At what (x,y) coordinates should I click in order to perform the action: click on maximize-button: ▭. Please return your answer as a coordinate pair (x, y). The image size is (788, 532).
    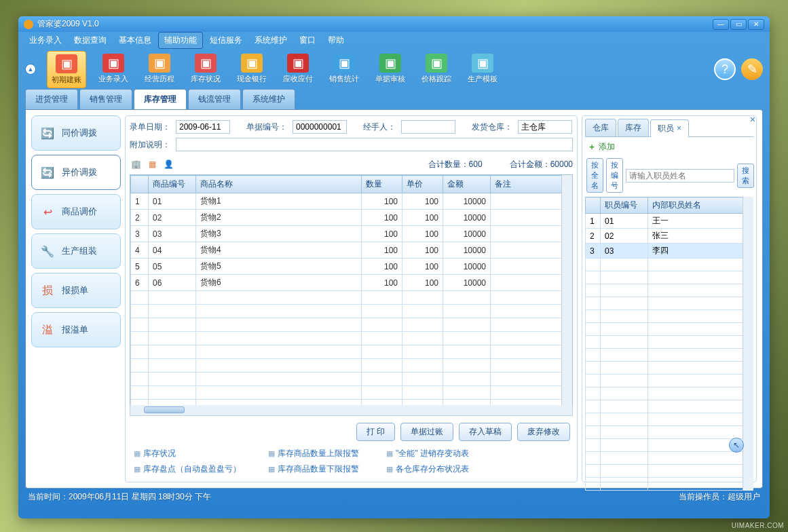
    Looking at the image, I should click on (738, 24).